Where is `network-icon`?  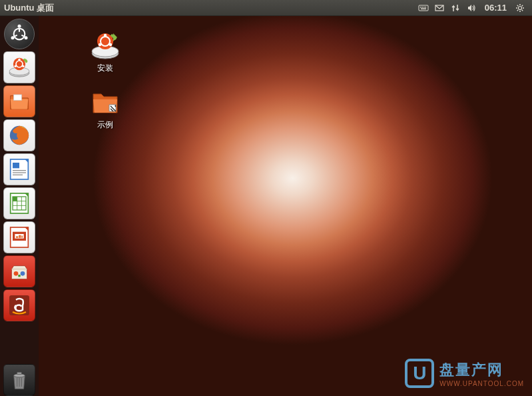 network-icon is located at coordinates (455, 8).